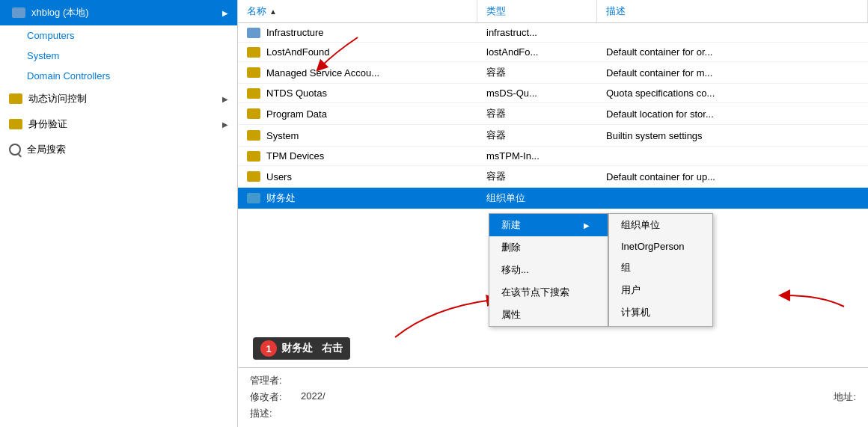  I want to click on table-cell-name: Infrastructure, so click(358, 33).